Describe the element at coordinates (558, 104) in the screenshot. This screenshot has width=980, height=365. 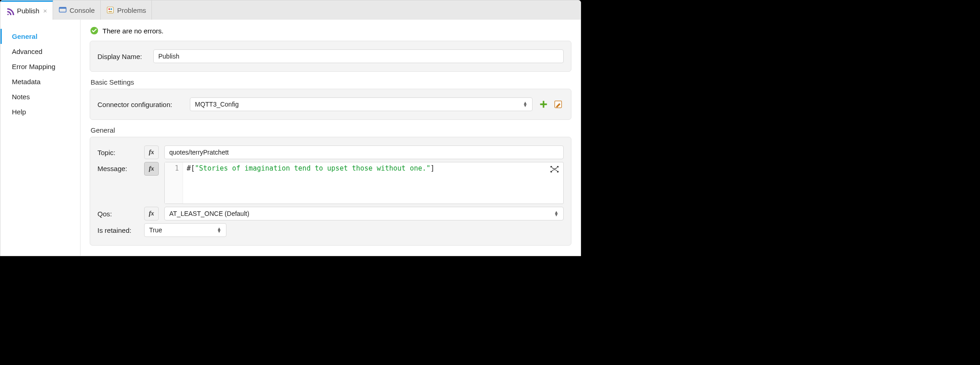
I see `edit-config-button` at that location.